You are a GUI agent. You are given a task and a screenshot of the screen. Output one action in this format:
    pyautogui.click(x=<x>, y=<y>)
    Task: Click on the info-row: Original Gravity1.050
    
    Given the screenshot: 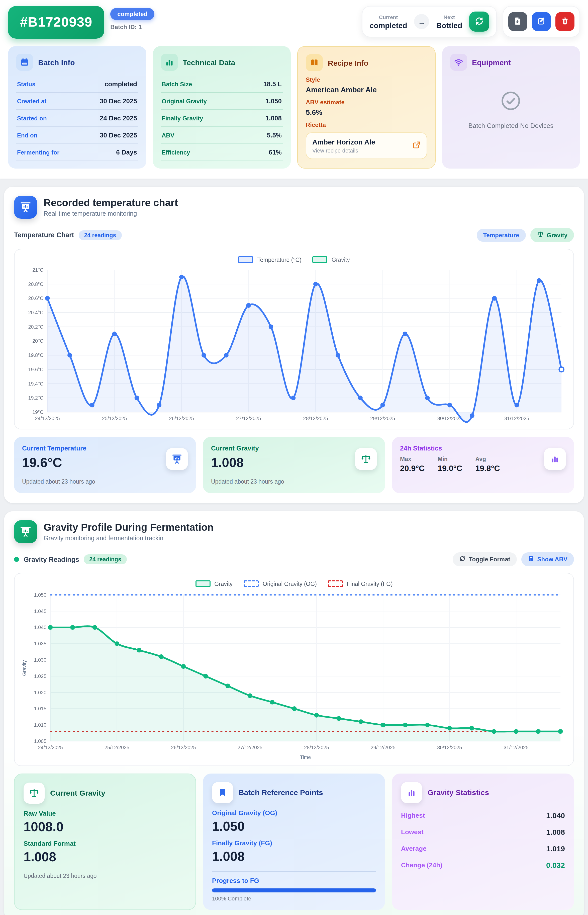 What is the action you would take?
    pyautogui.click(x=221, y=102)
    